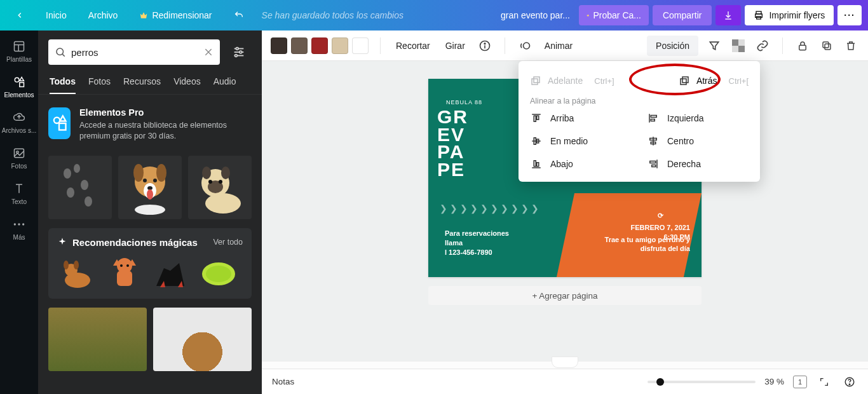  Describe the element at coordinates (714, 81) in the screenshot. I see `send-back: Atrás Ctrl+[` at that location.